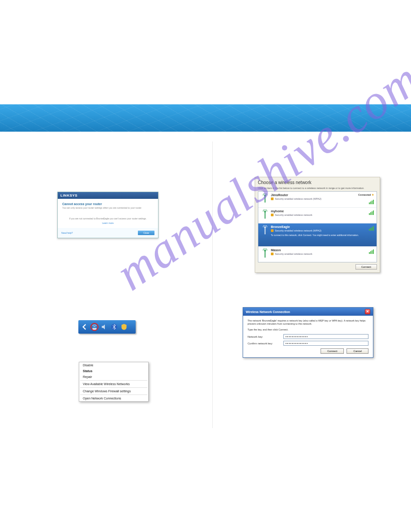 Image resolution: width=411 pixels, height=532 pixels. Describe the element at coordinates (317, 235) in the screenshot. I see `network-item-selected: BronzeEagle Security-enabled wireless ne…` at that location.